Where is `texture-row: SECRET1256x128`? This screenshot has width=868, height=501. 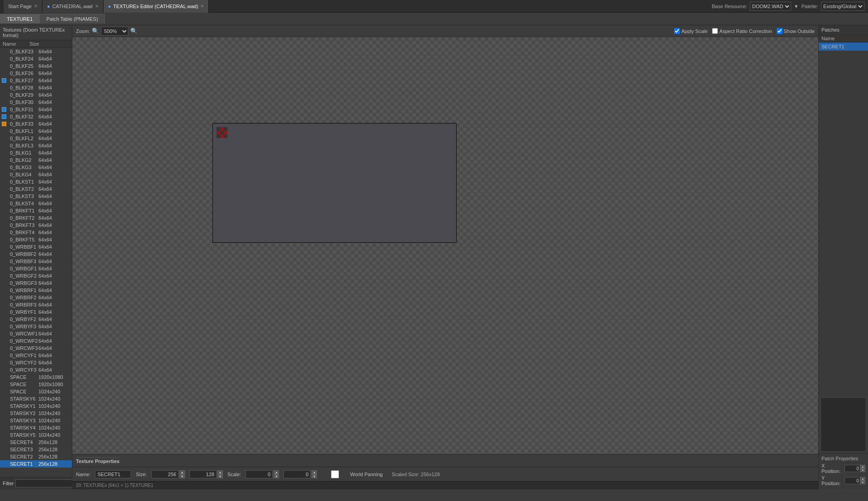
texture-row: SECRET1256x128 is located at coordinates (36, 464).